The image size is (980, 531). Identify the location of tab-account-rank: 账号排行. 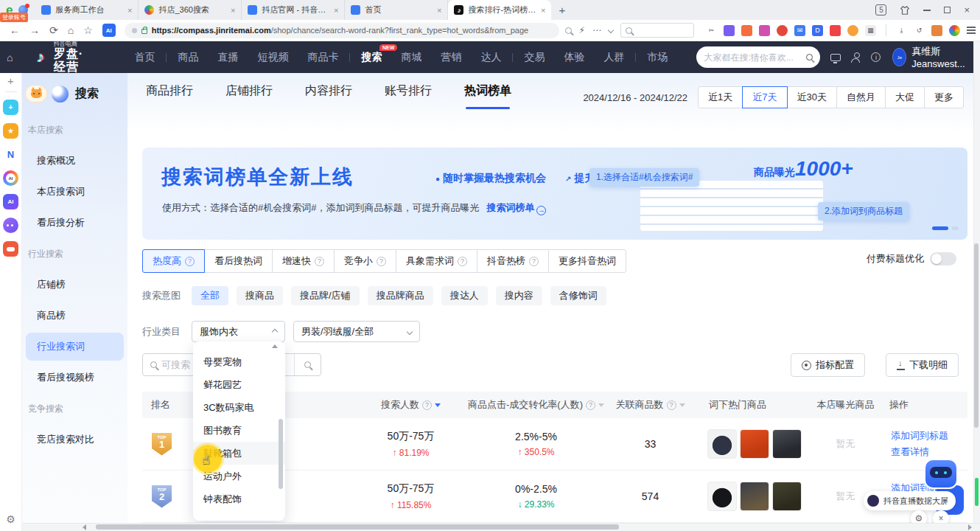
(408, 96).